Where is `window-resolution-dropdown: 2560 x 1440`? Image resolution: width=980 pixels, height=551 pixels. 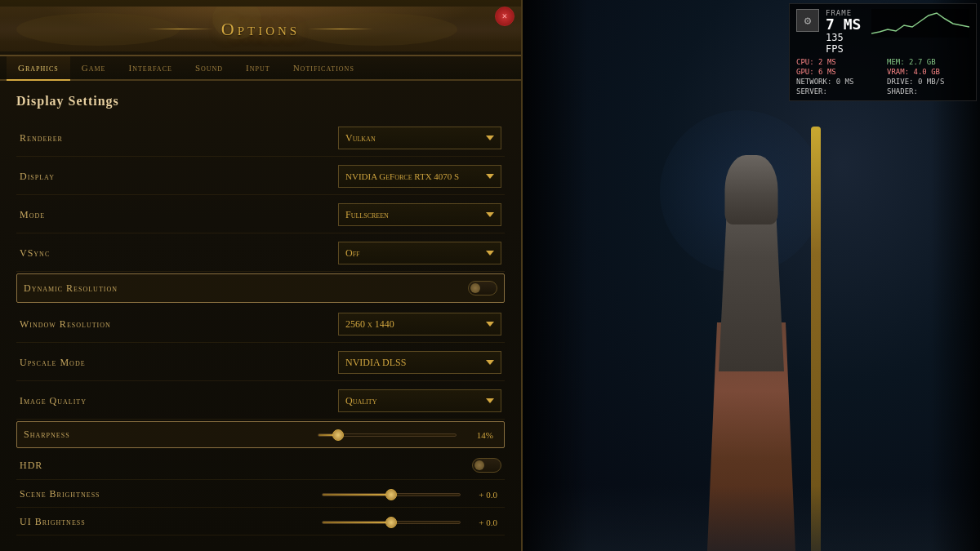 window-resolution-dropdown: 2560 x 1440 is located at coordinates (420, 324).